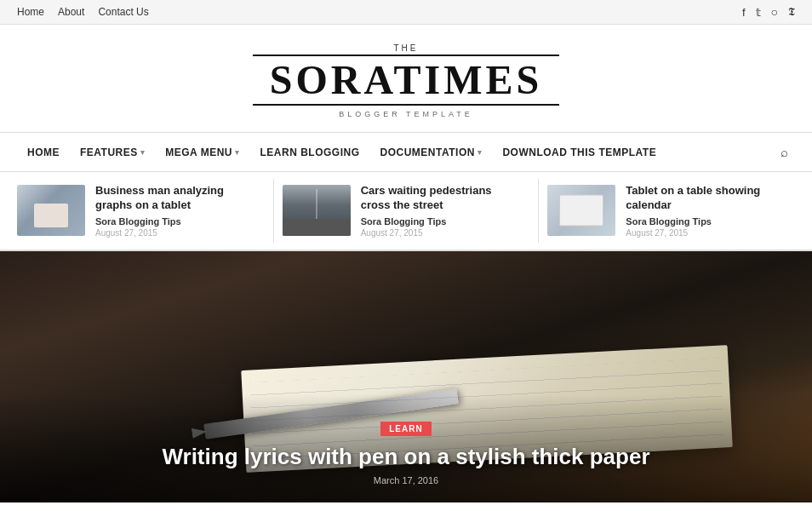 The height and width of the screenshot is (511, 812). What do you see at coordinates (792, 12) in the screenshot?
I see `pinterest-icon: 𝕿` at bounding box center [792, 12].